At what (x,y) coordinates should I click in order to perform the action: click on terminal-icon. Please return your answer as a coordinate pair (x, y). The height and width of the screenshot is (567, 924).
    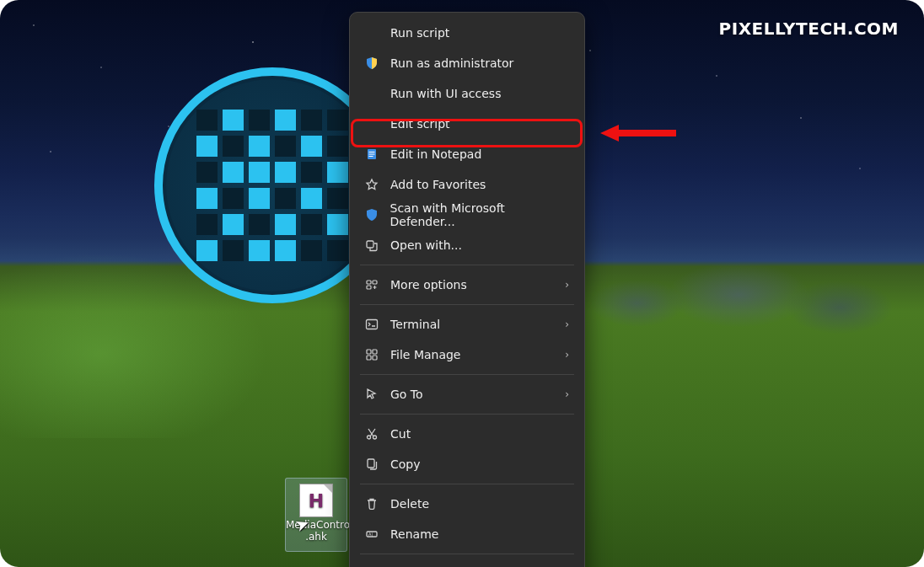
    Looking at the image, I should click on (372, 324).